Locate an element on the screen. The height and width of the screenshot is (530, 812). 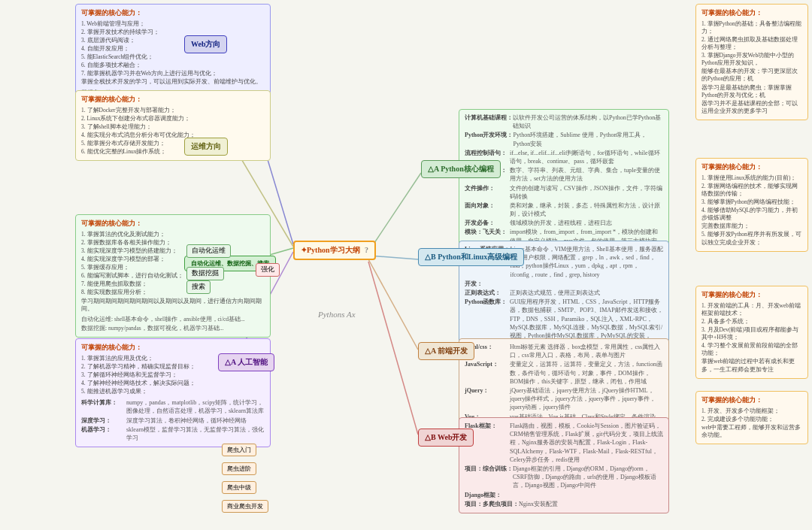
branch-ops: 运维方向 is located at coordinates (206, 147).